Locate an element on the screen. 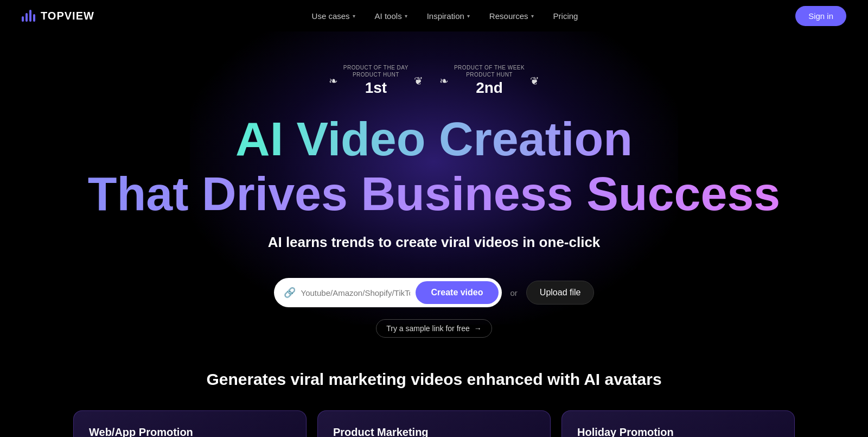  navbar: TOPVIEW Use cases ▾ AI tools ▾ Inspirati… is located at coordinates (434, 16).